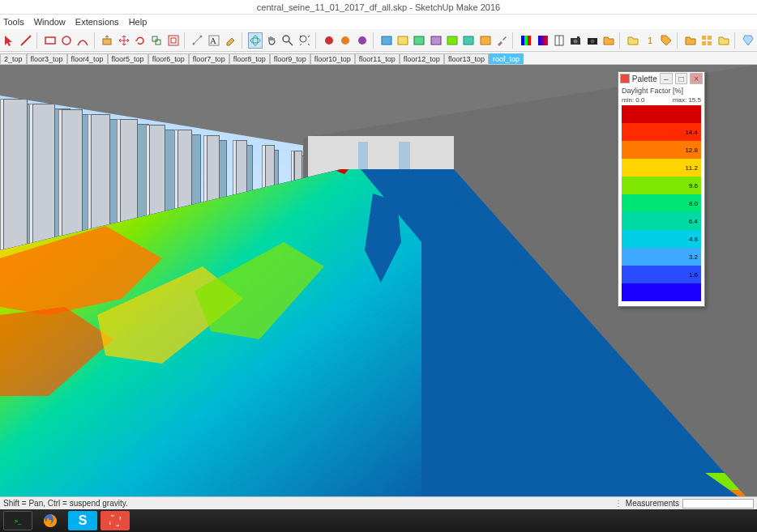 The height and width of the screenshot is (532, 757). What do you see at coordinates (378, 58) in the screenshot?
I see `scene-tab: floor11_top` at bounding box center [378, 58].